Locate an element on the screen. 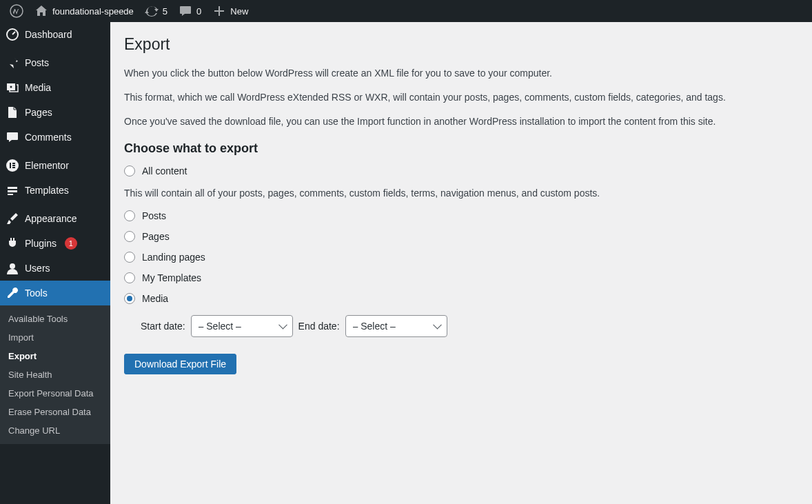 The height and width of the screenshot is (504, 812). plugins-update-badge: 1 is located at coordinates (71, 243).